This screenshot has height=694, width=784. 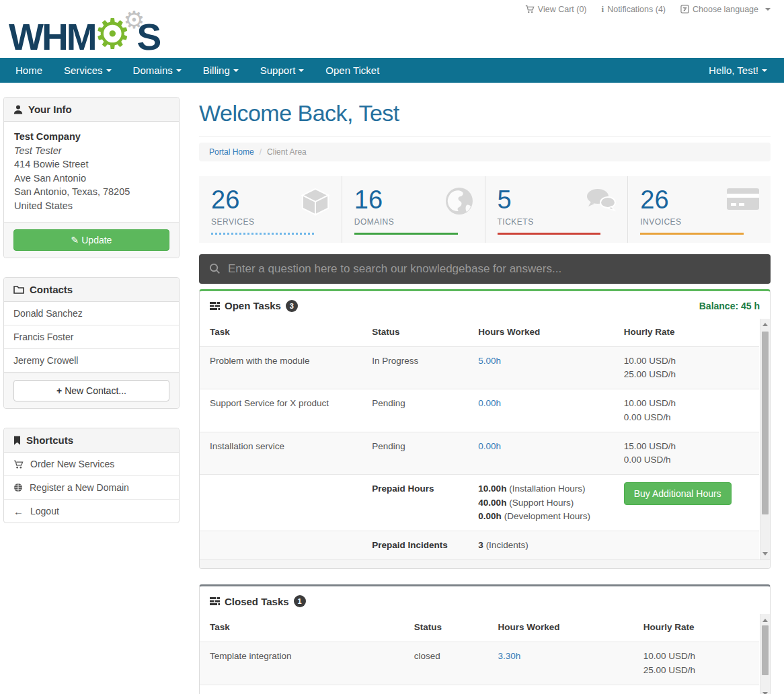 What do you see at coordinates (415, 503) in the screenshot?
I see `prepaid-hours-label: Prepaid Hours` at bounding box center [415, 503].